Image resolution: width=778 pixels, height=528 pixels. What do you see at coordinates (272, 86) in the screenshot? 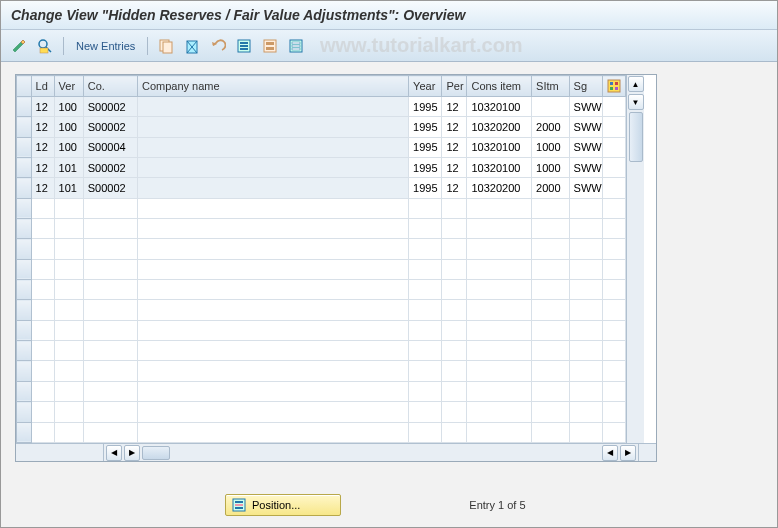
I see `col-header-company-name: Company name` at bounding box center [272, 86].